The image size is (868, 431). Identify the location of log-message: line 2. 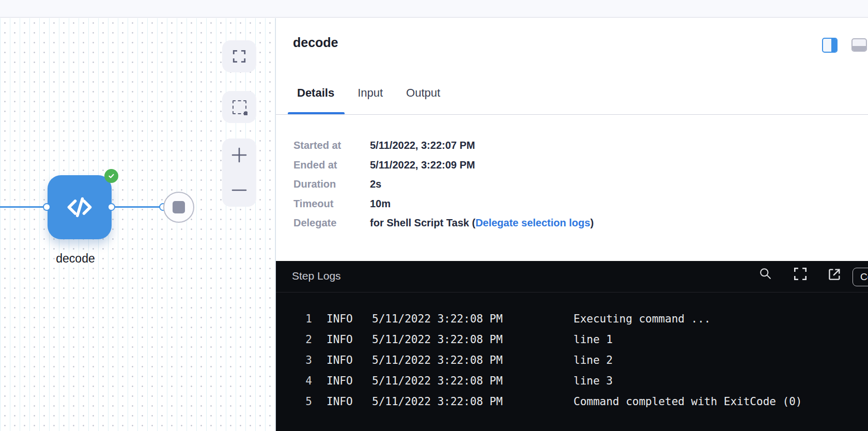
(721, 360).